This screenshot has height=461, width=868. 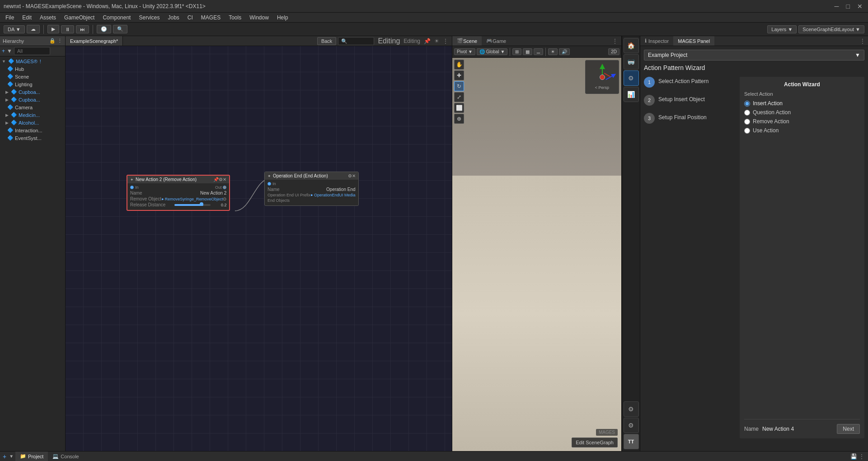 I want to click on hier-item-cupboard1: ▶ 🔷 Cupboa..., so click(x=33, y=92).